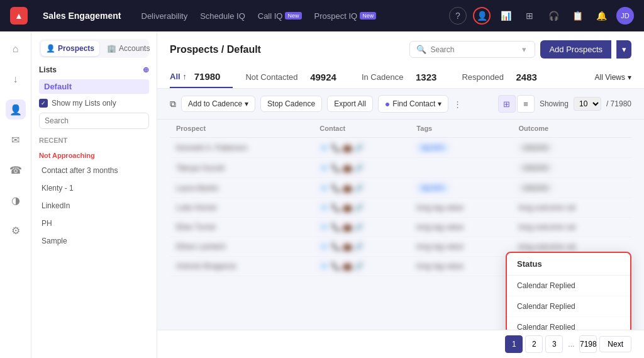 The width and height of the screenshot is (644, 358). Describe the element at coordinates (293, 16) in the screenshot. I see `call-iq-badge: New` at that location.